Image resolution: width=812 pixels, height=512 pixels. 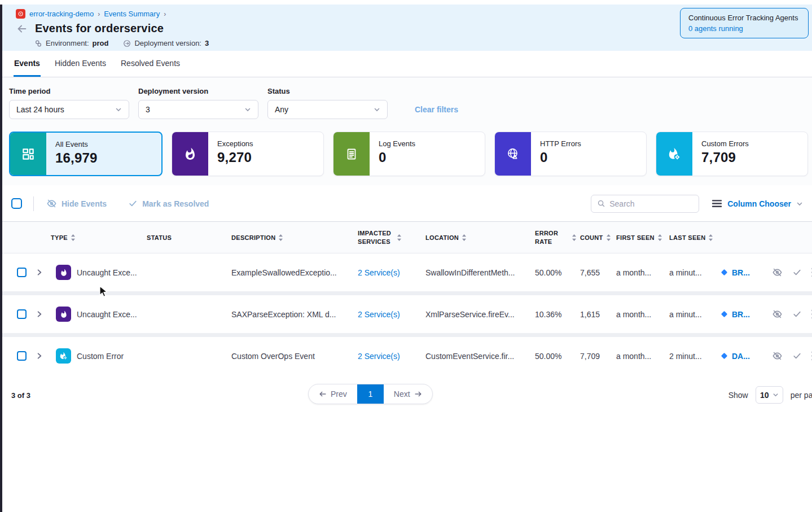 I want to click on deployment-version-icon, so click(x=127, y=43).